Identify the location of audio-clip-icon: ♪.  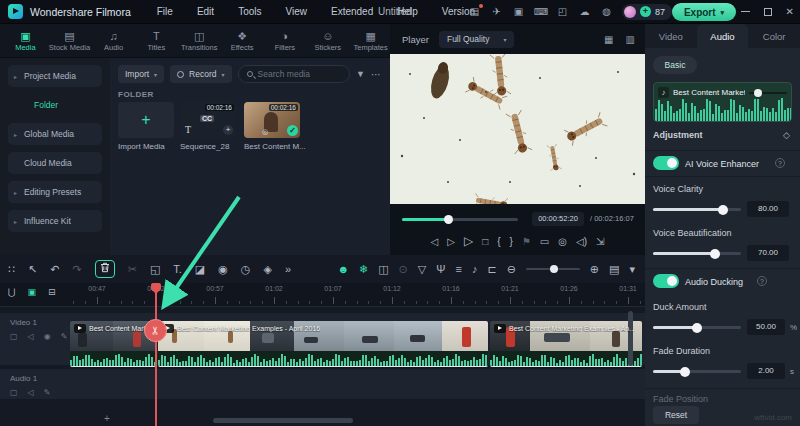
(475, 269).